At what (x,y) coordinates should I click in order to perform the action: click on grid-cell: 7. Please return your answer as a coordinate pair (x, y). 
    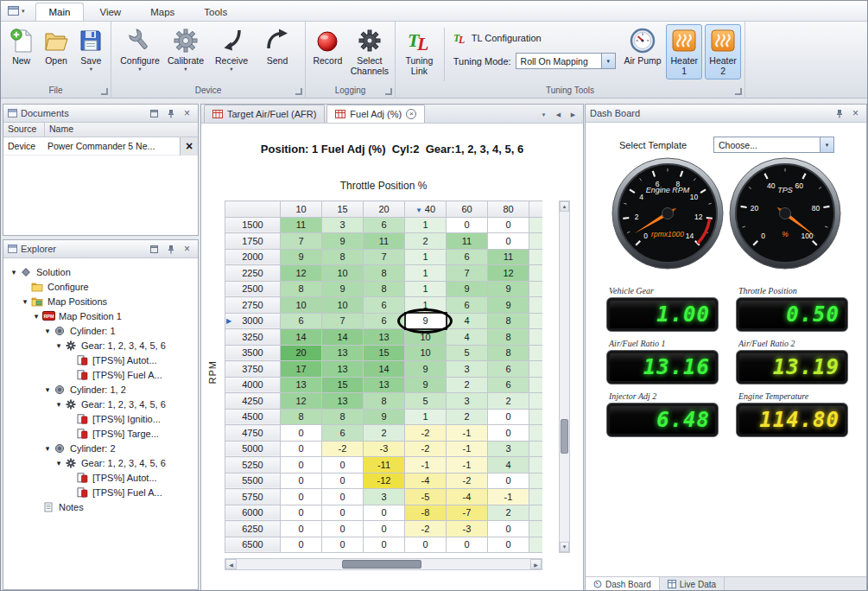
    Looking at the image, I should click on (301, 242).